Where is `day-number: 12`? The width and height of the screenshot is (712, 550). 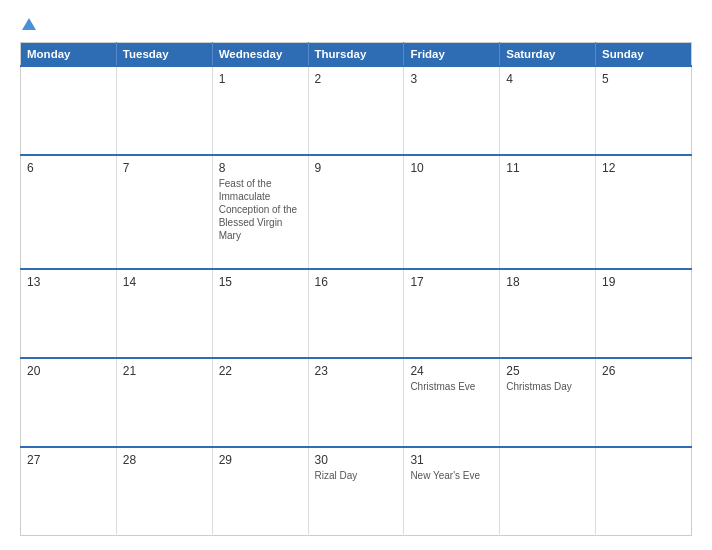 day-number: 12 is located at coordinates (644, 168).